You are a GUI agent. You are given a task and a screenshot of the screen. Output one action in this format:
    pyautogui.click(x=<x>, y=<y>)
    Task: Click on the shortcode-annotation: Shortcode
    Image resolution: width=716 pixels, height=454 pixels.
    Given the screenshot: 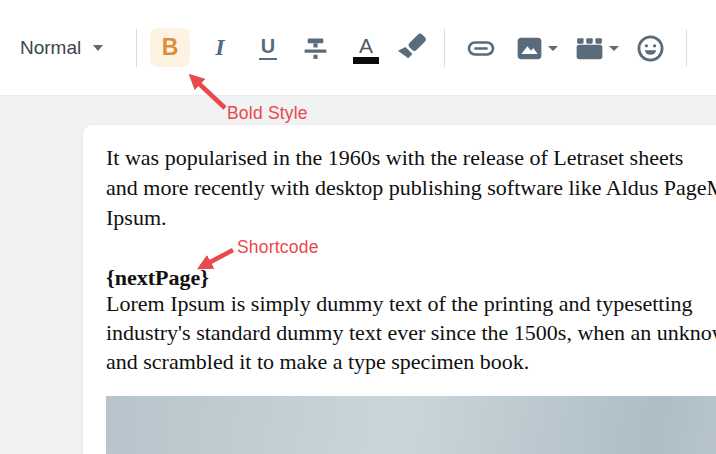 What is the action you would take?
    pyautogui.click(x=278, y=248)
    